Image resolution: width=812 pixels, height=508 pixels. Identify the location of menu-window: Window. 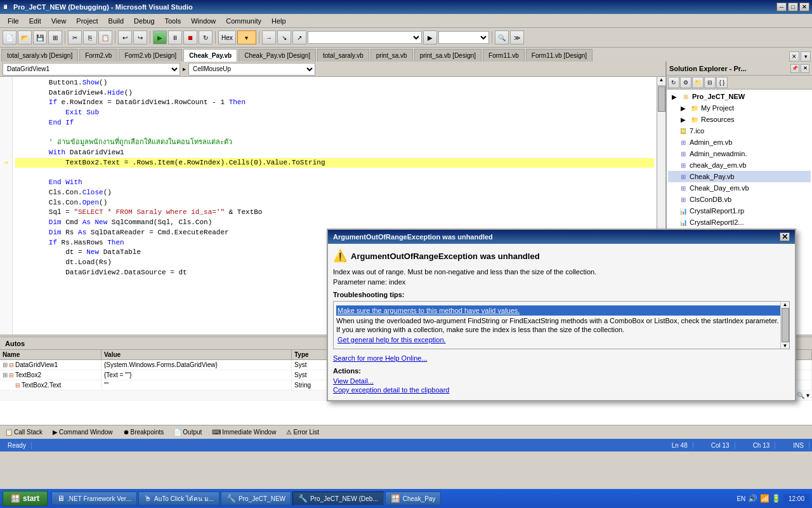
(203, 21).